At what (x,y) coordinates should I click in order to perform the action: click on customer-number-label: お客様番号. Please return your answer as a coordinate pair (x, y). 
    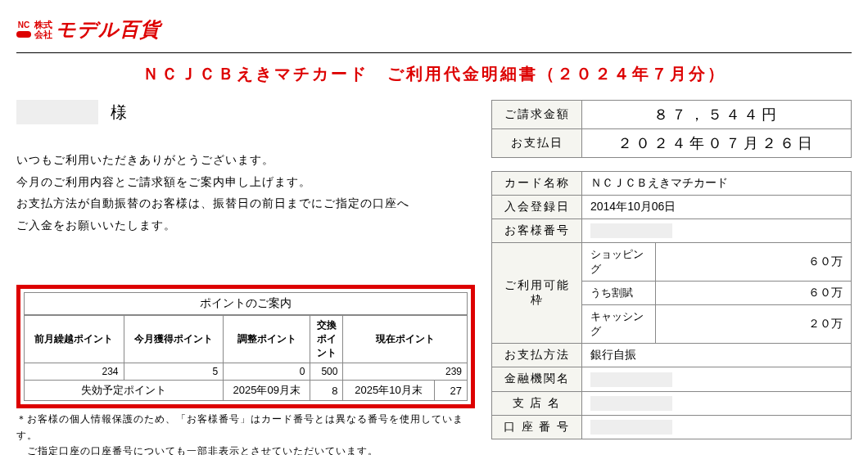
    Looking at the image, I should click on (537, 231).